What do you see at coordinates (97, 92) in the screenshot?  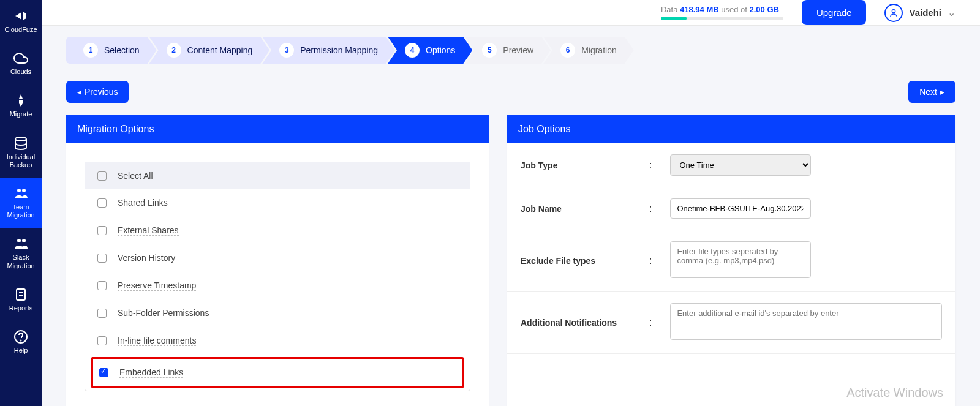 I see `previous-button: ◂Previous` at bounding box center [97, 92].